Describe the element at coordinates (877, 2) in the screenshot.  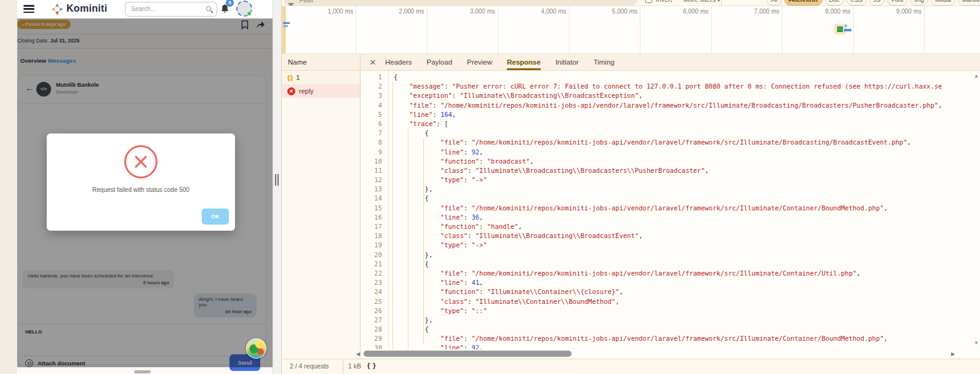
I see `filter-chip-js: JS` at that location.